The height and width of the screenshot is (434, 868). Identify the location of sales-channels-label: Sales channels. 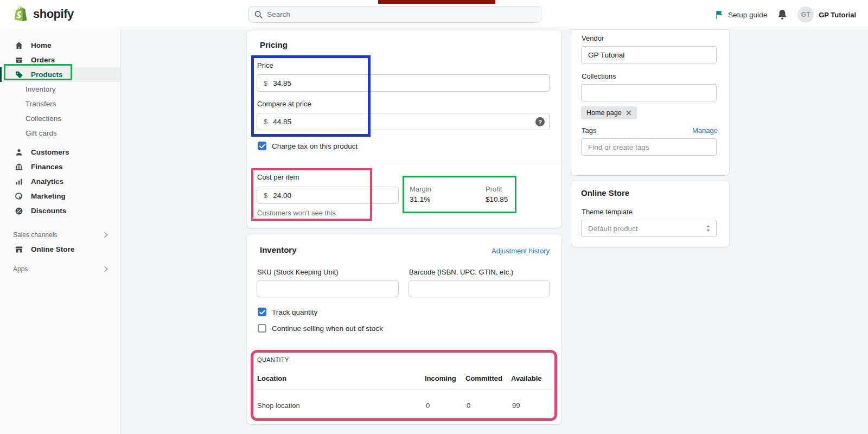
(35, 235).